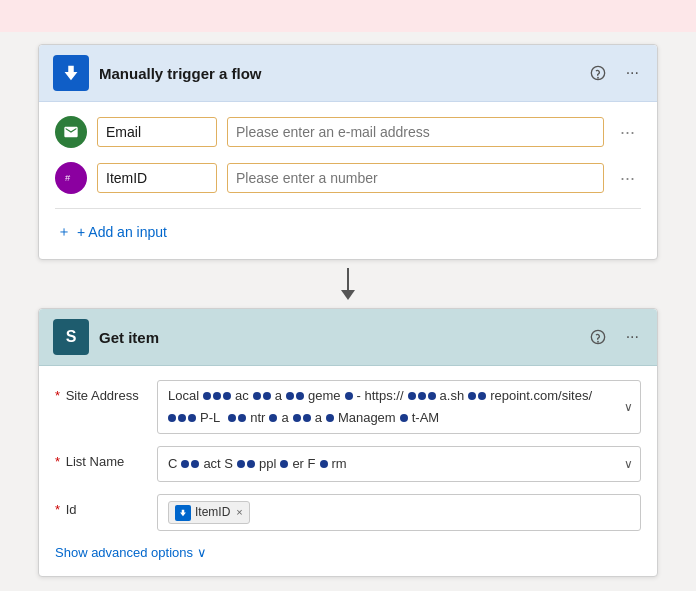 Image resolution: width=696 pixels, height=591 pixels. What do you see at coordinates (399, 464) in the screenshot?
I see `list-name-input: C act S ppl er F rm` at bounding box center [399, 464].